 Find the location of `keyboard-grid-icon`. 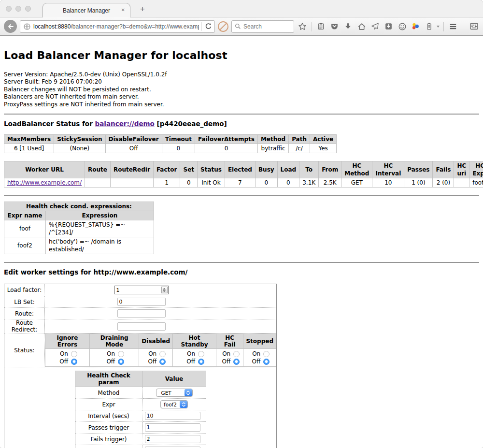

keyboard-grid-icon is located at coordinates (474, 27).